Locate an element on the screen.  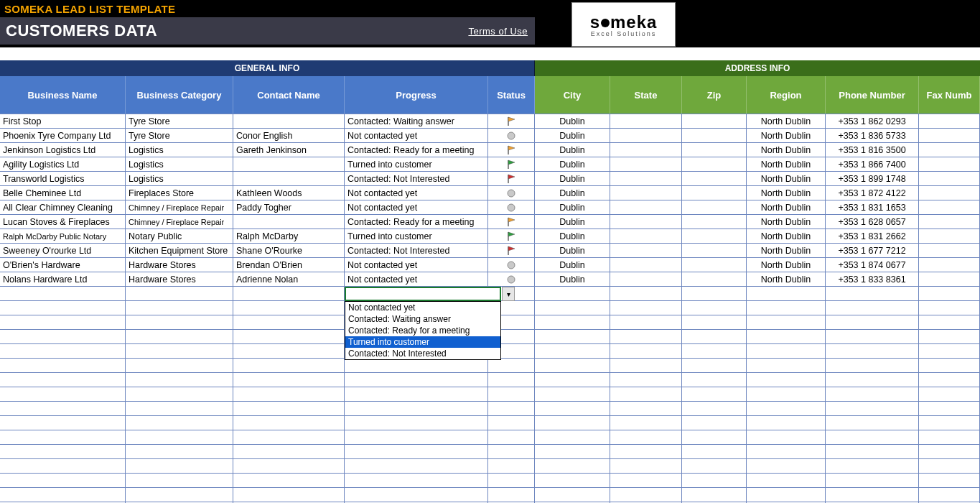
progress-dropdown-cell is located at coordinates (423, 294).